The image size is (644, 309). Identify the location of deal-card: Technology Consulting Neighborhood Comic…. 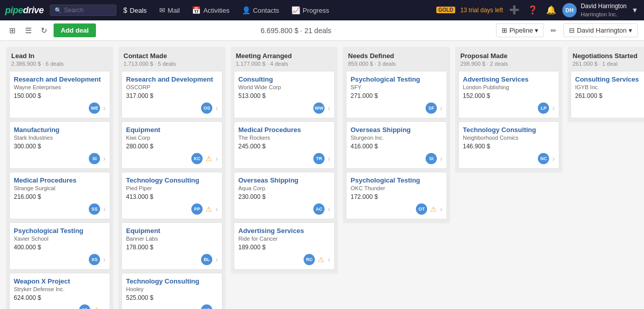
(509, 145).